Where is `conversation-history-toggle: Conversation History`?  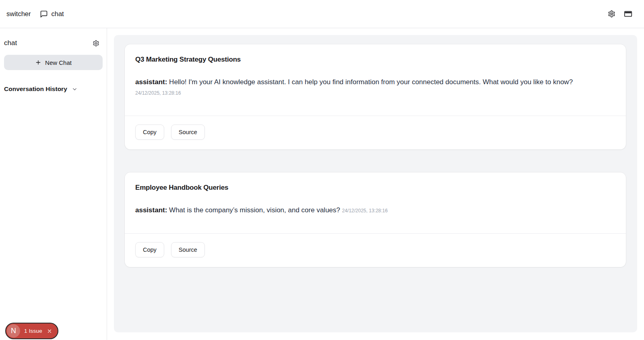
conversation-history-toggle: Conversation History is located at coordinates (52, 89).